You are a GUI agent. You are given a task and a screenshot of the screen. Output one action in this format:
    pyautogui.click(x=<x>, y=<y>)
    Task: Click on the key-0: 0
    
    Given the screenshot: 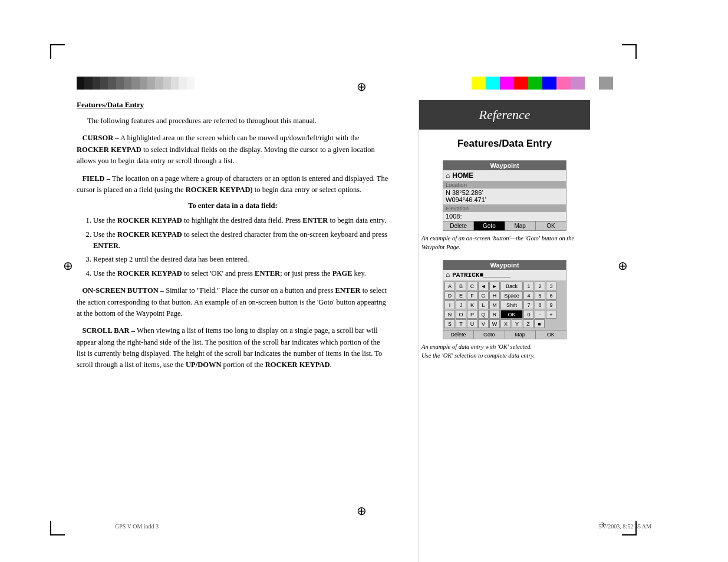 What is the action you would take?
    pyautogui.click(x=529, y=315)
    